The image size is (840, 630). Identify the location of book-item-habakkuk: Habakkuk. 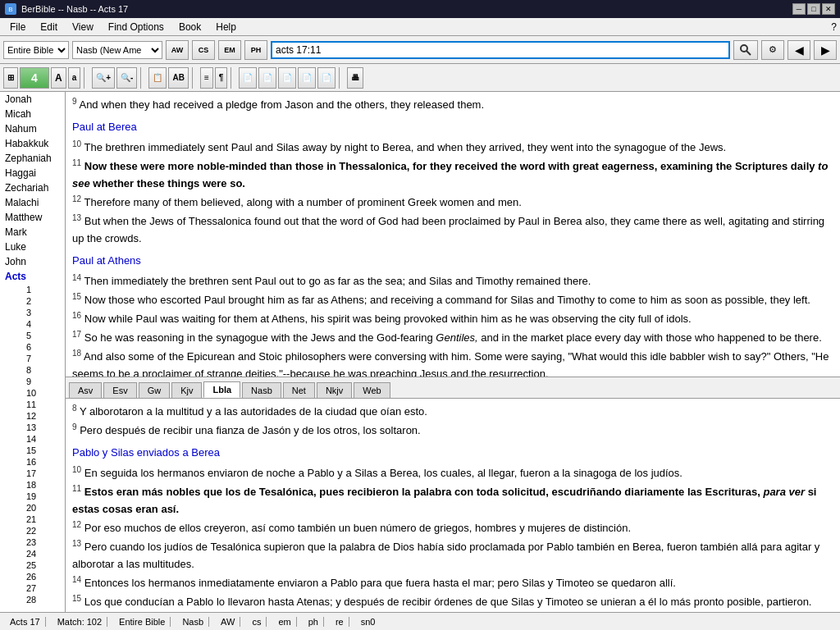
(33, 144).